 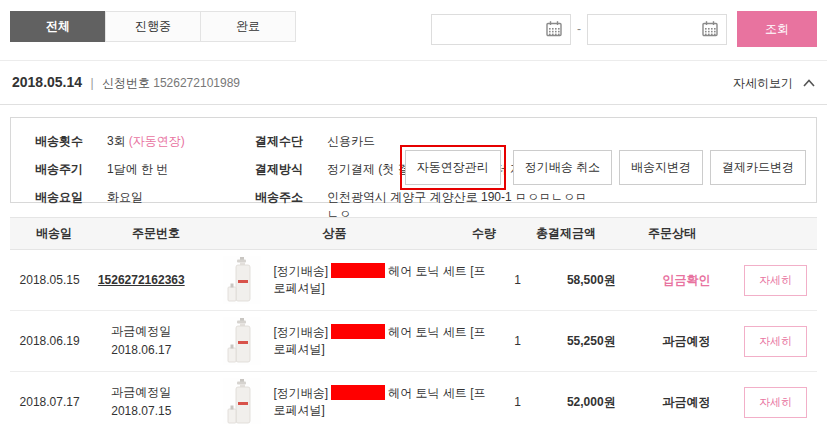 What do you see at coordinates (142, 280) in the screenshot?
I see `order-number-link: 1526272162363` at bounding box center [142, 280].